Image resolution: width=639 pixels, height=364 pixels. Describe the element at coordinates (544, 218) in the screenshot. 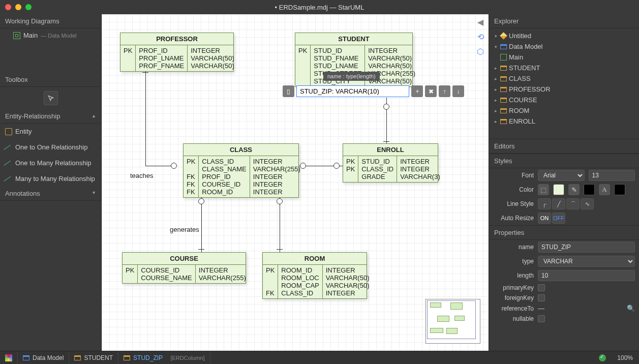

I see `autoresize-on-button: ON` at that location.